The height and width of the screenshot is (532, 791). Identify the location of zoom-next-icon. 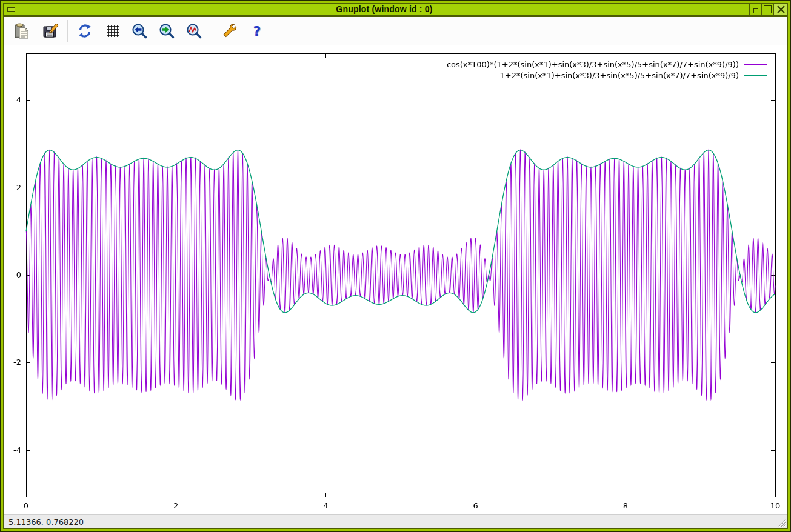
(167, 31).